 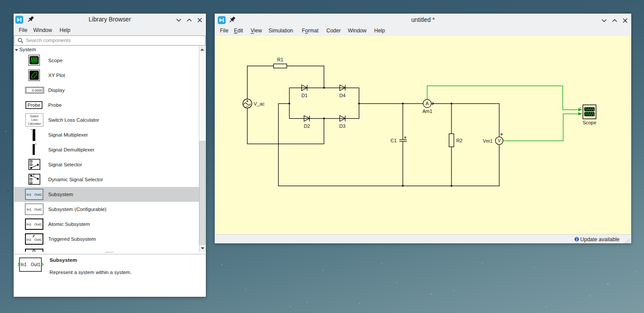 I want to click on svg-text: Calculator, so click(x=35, y=123).